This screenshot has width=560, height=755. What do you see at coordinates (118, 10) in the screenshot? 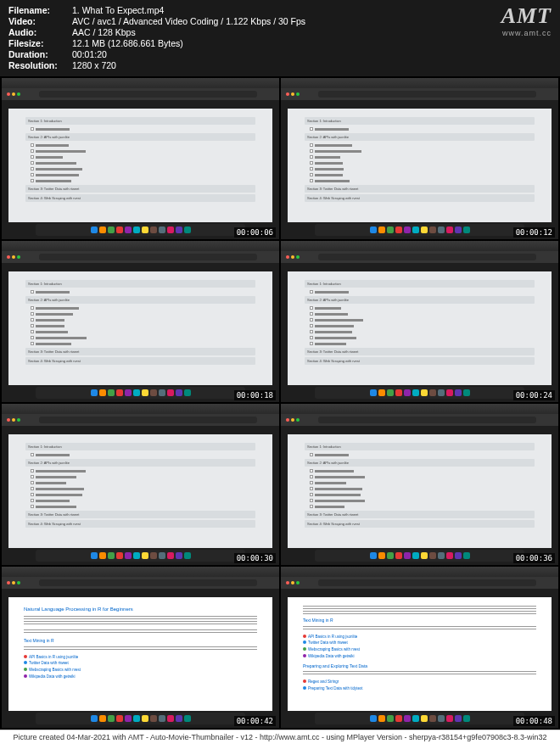
I see `filename-value: 1. What To Expect.mp4` at bounding box center [118, 10].